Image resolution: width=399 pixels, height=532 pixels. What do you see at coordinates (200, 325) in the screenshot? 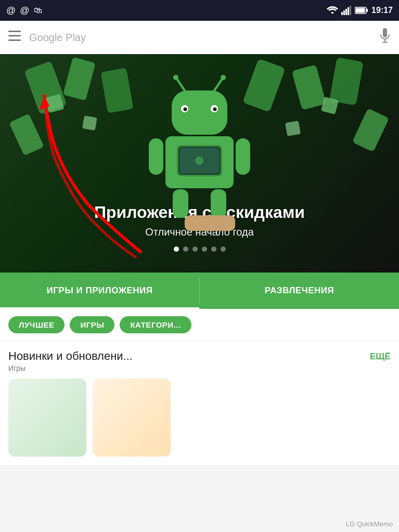
I see `filter-row: ЛУЧШЕЕ ИГРЫ КАТЕГОРИ...` at bounding box center [200, 325].